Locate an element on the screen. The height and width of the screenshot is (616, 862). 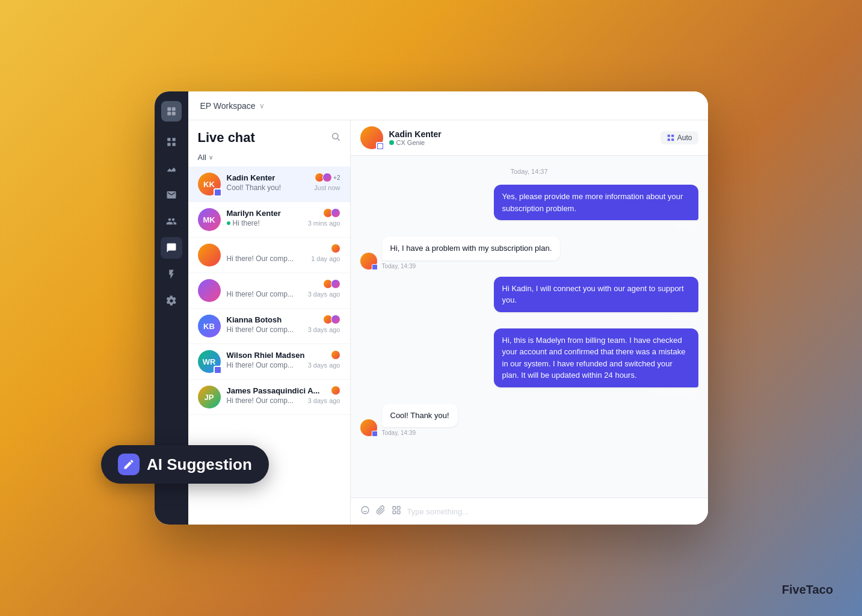
sidebar-icon-users is located at coordinates (171, 221).